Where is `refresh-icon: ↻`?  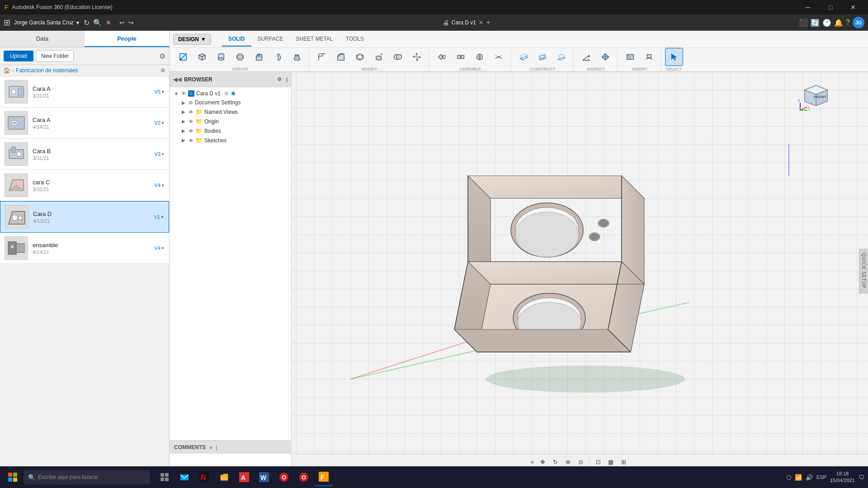
refresh-icon: ↻ is located at coordinates (87, 23).